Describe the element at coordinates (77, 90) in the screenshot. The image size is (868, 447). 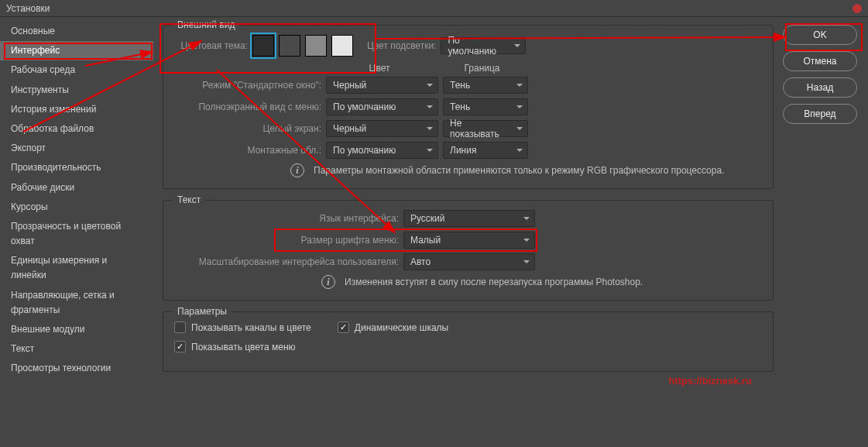
I see `sidebar-item-tools: Инструменты` at that location.